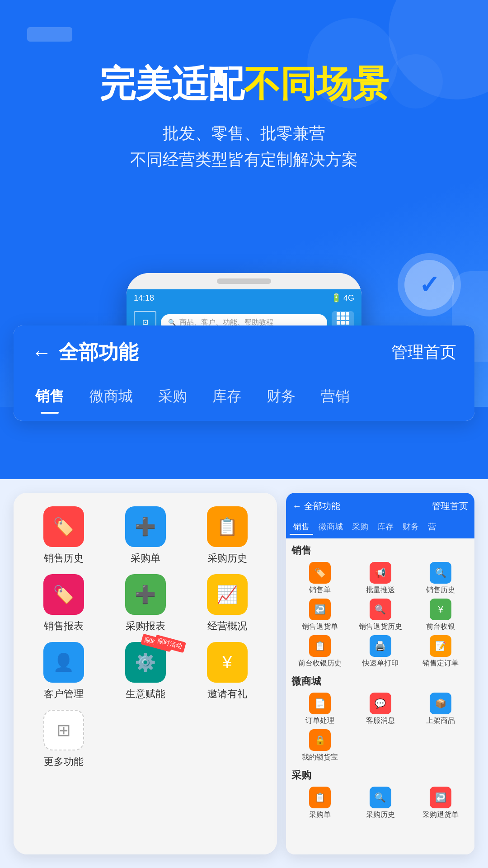 The width and height of the screenshot is (488, 868). Describe the element at coordinates (380, 615) in the screenshot. I see `small-sales-grid: 🏷️ 销售单 📢 批量推送 🔍 销售历史 ↩️ 销售退货单 🔍 销售` at that location.